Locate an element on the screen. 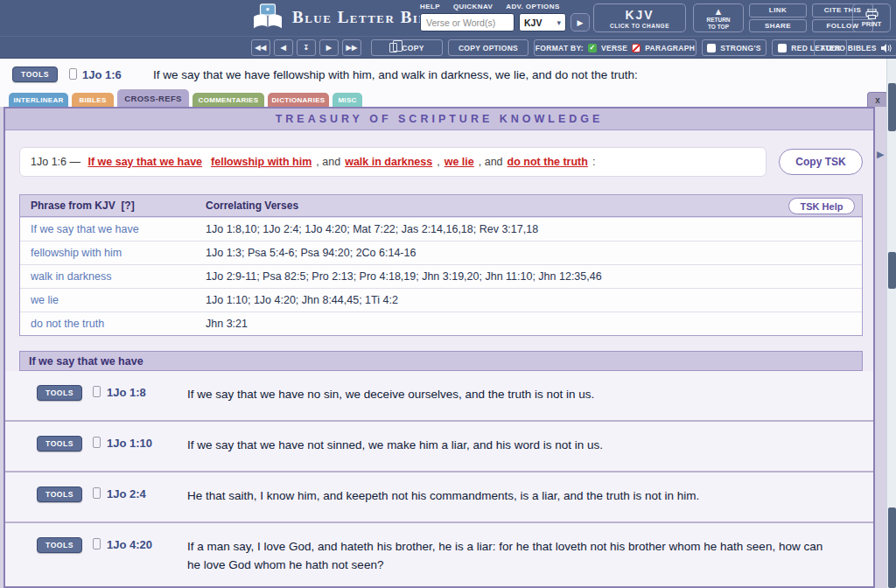 The height and width of the screenshot is (588, 896). verse-text: If we say that we have not sinned, we ma… is located at coordinates (509, 446).